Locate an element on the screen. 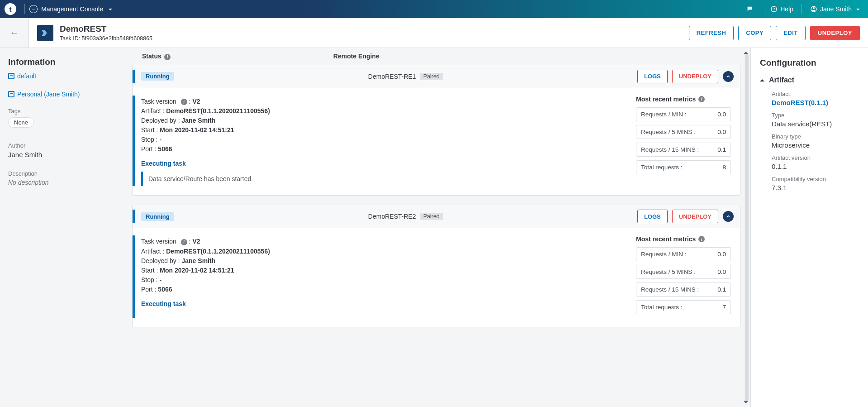 Image resolution: width=868 pixels, height=407 pixels. back-cell: ← is located at coordinates (14, 33).